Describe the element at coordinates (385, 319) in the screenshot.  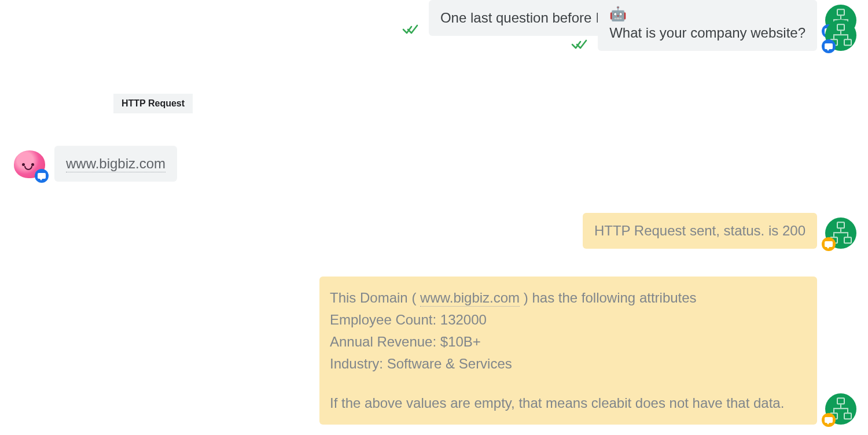
I see `employee-label: Employee Count:` at that location.